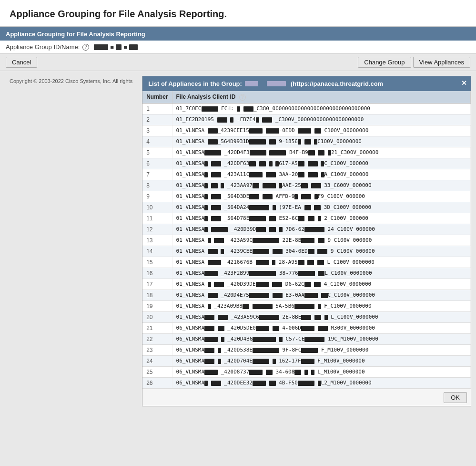 This screenshot has width=476, height=466. I want to click on table-row: 1801_VLNESA _420D4E75 E3-0AA C_C100V_000…, so click(306, 295).